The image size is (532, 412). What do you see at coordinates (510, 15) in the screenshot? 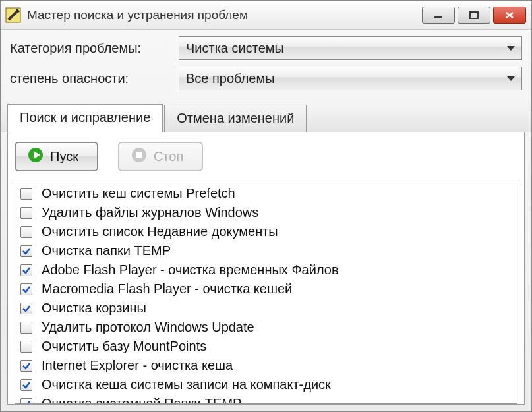
I see `close-button` at bounding box center [510, 15].